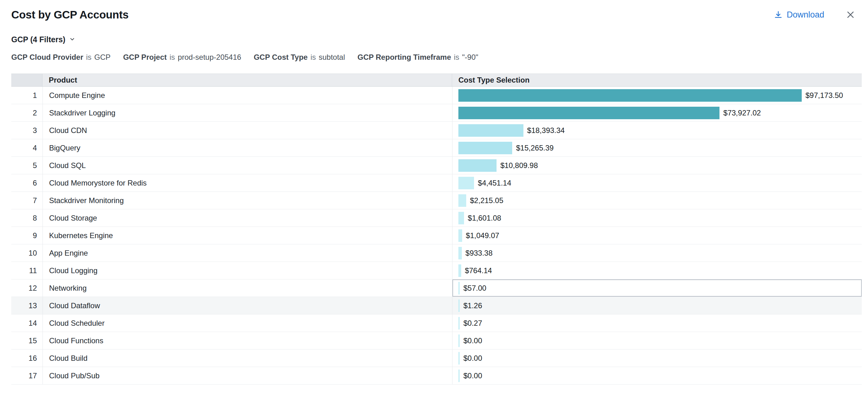 The height and width of the screenshot is (393, 868). I want to click on product-cell: Compute Engine, so click(247, 95).